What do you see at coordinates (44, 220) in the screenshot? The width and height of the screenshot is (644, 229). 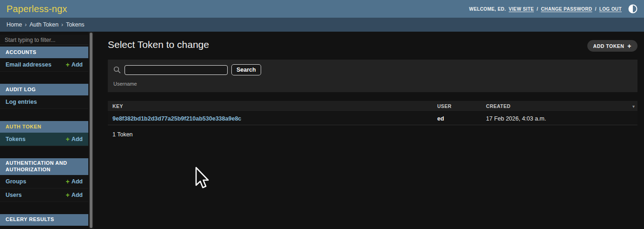 I see `sidebar-section-title-celery-results: CELERY RESULTS` at bounding box center [44, 220].